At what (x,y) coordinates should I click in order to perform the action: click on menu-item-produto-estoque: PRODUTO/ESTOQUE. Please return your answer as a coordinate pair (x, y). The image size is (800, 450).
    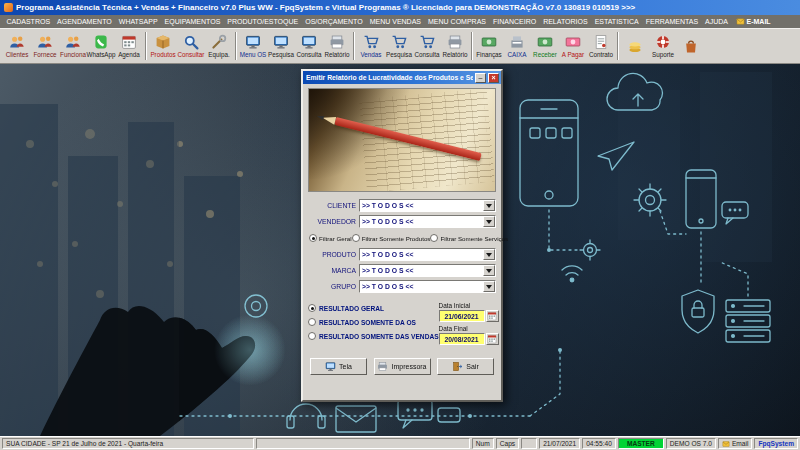
    Looking at the image, I should click on (263, 22).